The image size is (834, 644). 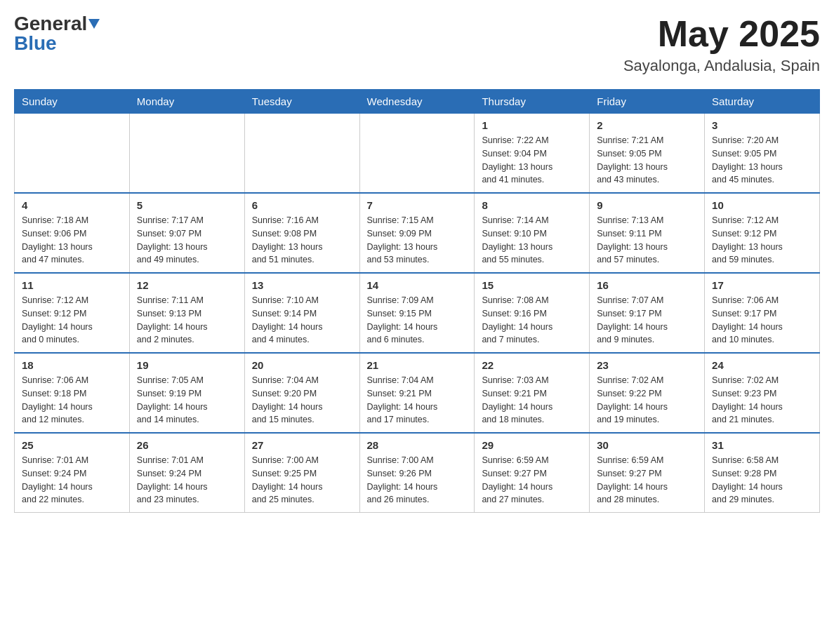 I want to click on day-number: 29, so click(x=532, y=445).